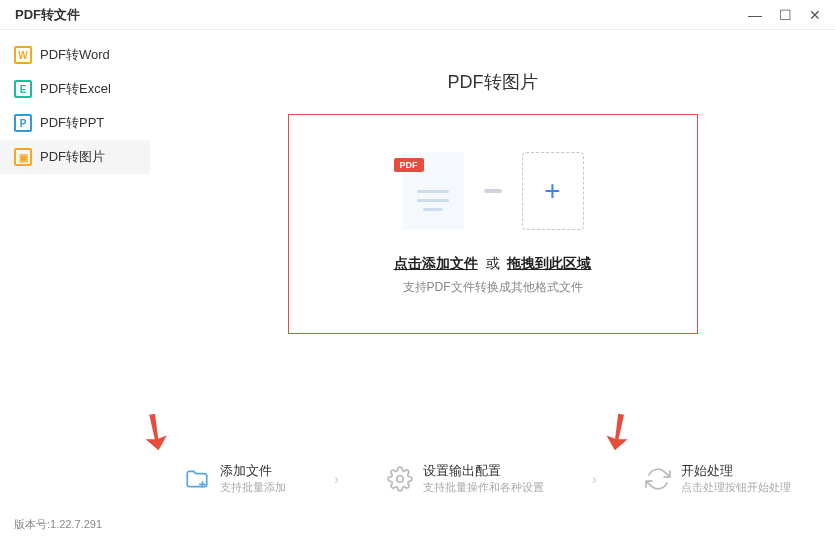 This screenshot has width=835, height=540. I want to click on sidebar-item-pdf-to-word: W PDF转Word, so click(75, 55).